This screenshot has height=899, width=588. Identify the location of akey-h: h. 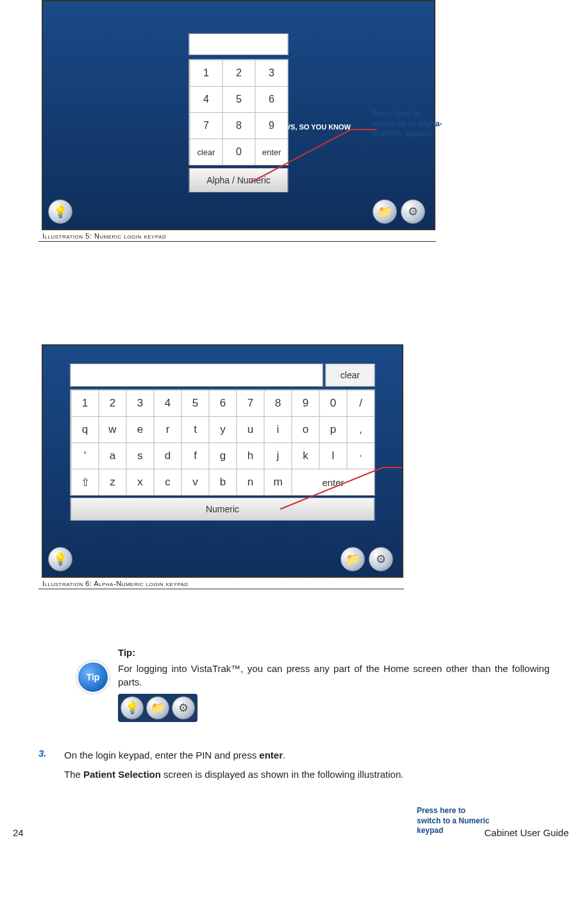
(250, 455).